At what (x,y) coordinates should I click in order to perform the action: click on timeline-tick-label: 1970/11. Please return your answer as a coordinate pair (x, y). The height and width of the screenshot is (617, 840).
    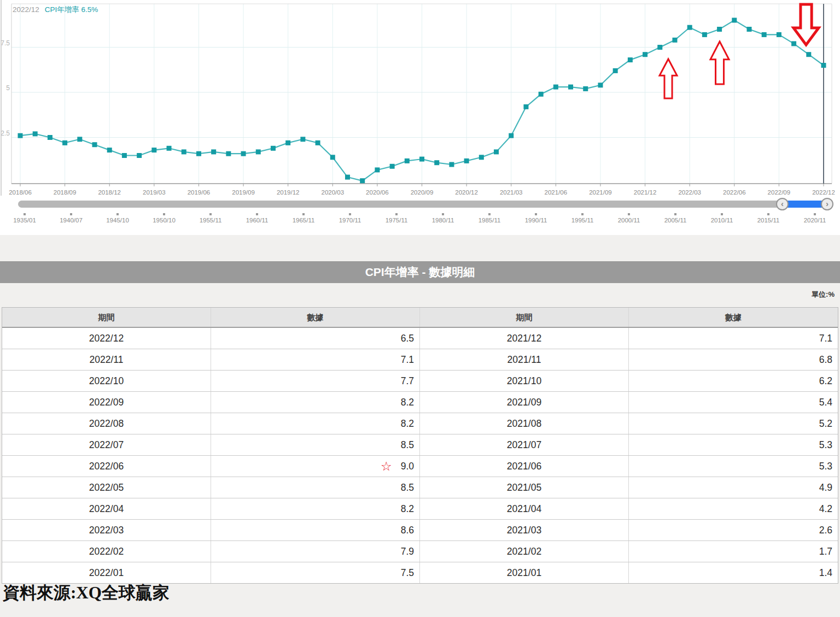
    Looking at the image, I should click on (350, 220).